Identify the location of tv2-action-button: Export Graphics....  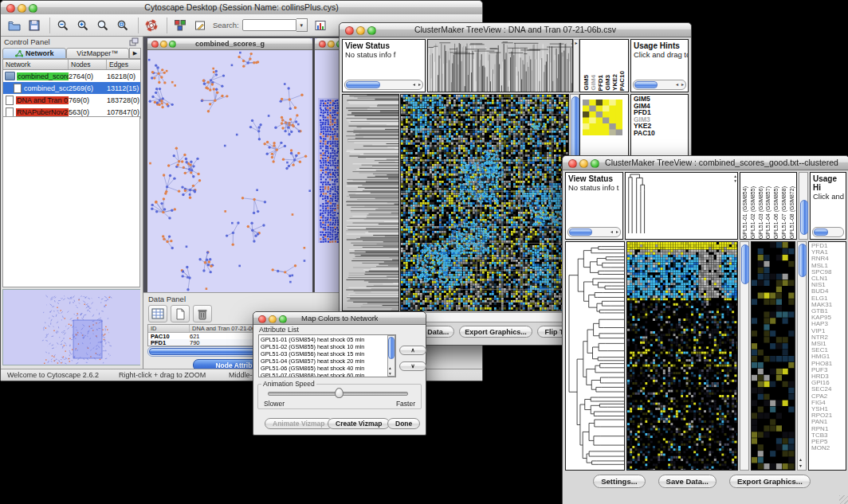
(770, 481).